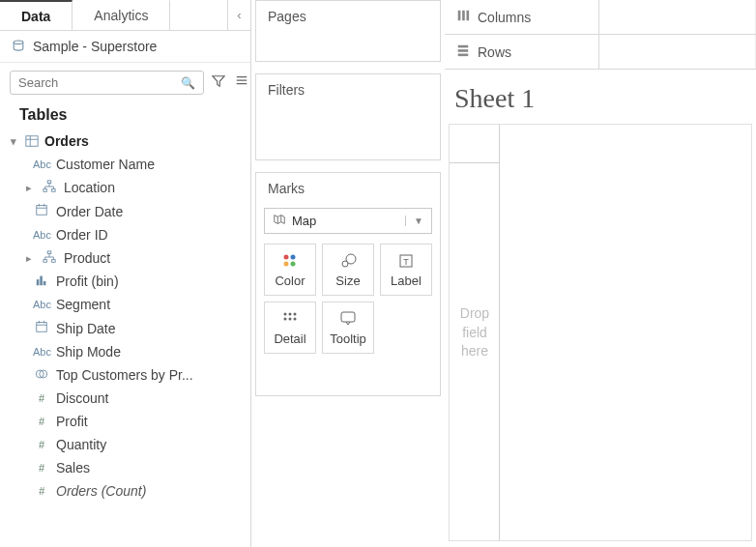  I want to click on columns-shelf: Columns, so click(600, 17).